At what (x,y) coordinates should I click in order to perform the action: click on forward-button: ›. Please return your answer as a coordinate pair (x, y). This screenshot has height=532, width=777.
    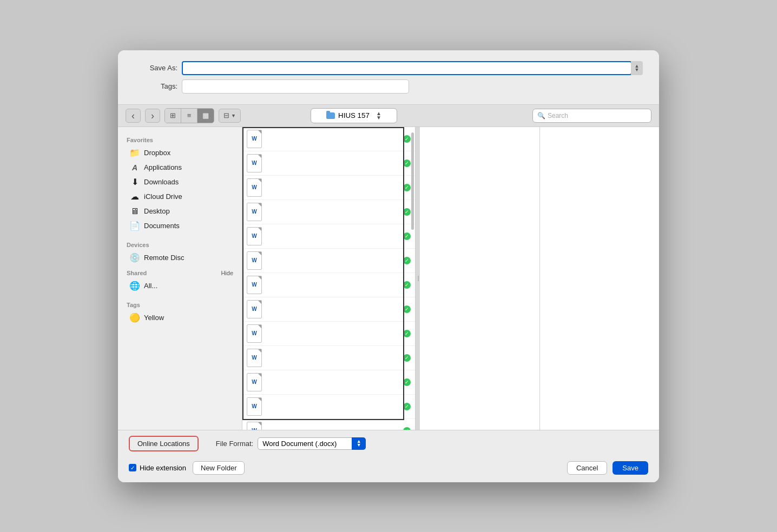
    Looking at the image, I should click on (153, 116).